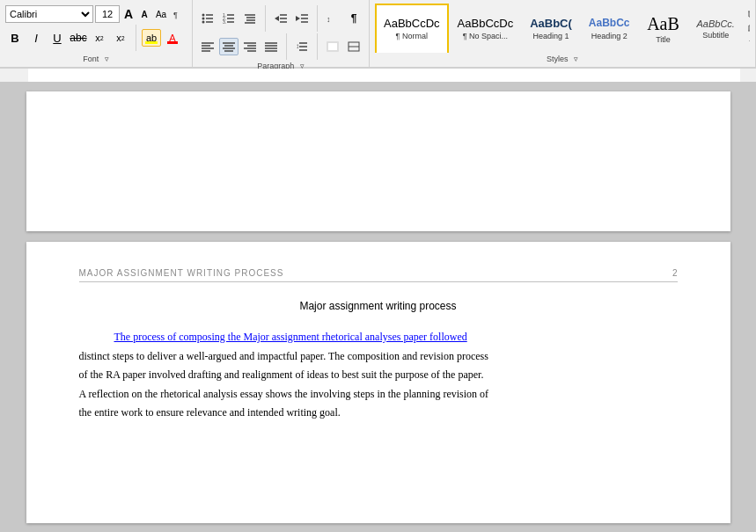 The height and width of the screenshot is (532, 756). I want to click on style-title-label: Title, so click(664, 40).